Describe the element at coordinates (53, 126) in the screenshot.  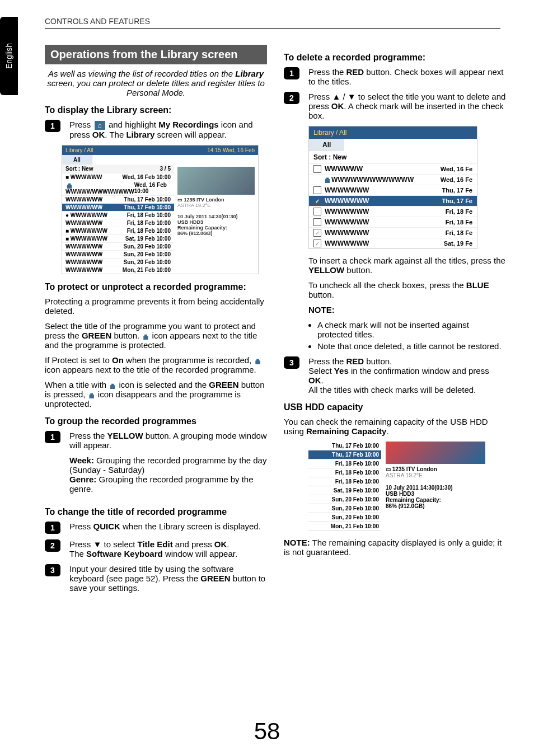
I see `step-number-1: 1` at that location.